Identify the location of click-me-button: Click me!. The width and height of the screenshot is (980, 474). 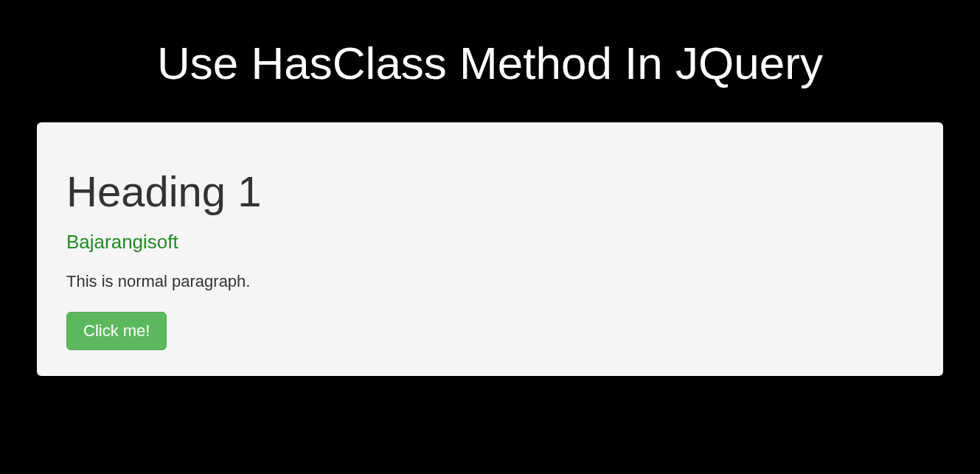
(117, 331).